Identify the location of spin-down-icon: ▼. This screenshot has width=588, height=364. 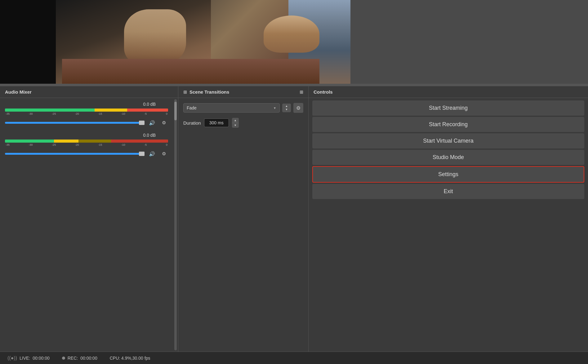
(287, 110).